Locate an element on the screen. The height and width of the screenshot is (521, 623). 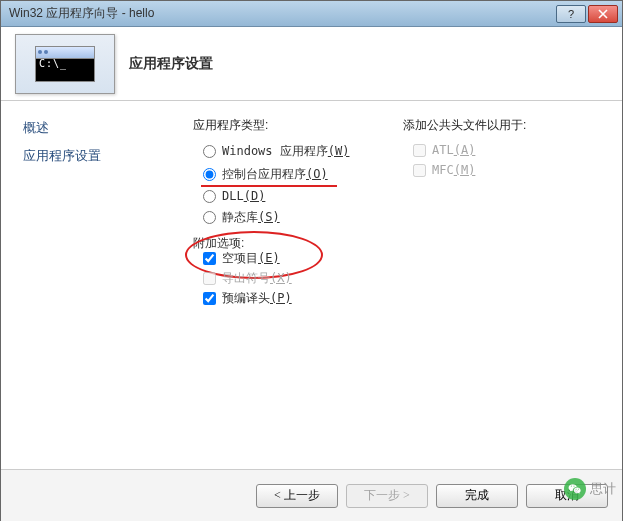
radio-console-app: 控制台应用程序(O) is located at coordinates (303, 174).